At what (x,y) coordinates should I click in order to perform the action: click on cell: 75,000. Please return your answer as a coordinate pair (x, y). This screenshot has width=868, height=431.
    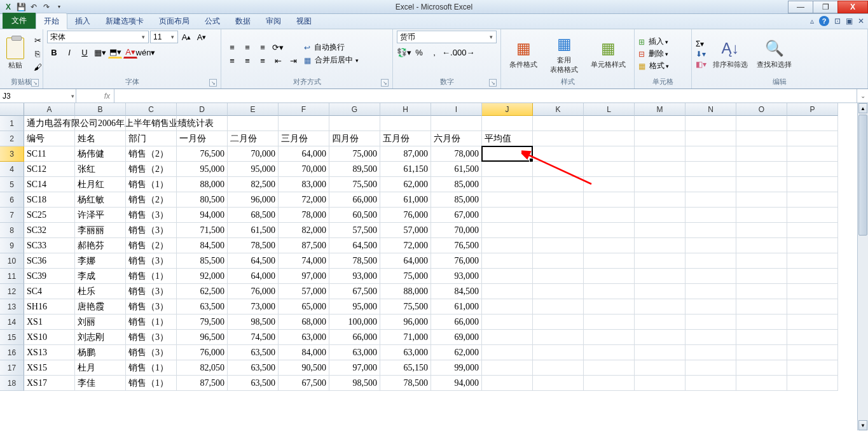
    Looking at the image, I should click on (355, 154).